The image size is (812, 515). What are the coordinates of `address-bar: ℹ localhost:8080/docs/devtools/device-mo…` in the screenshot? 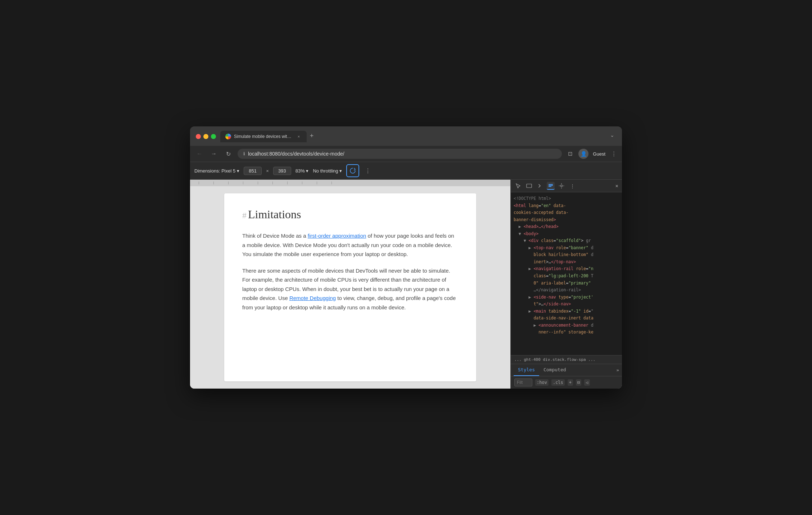 It's located at (400, 154).